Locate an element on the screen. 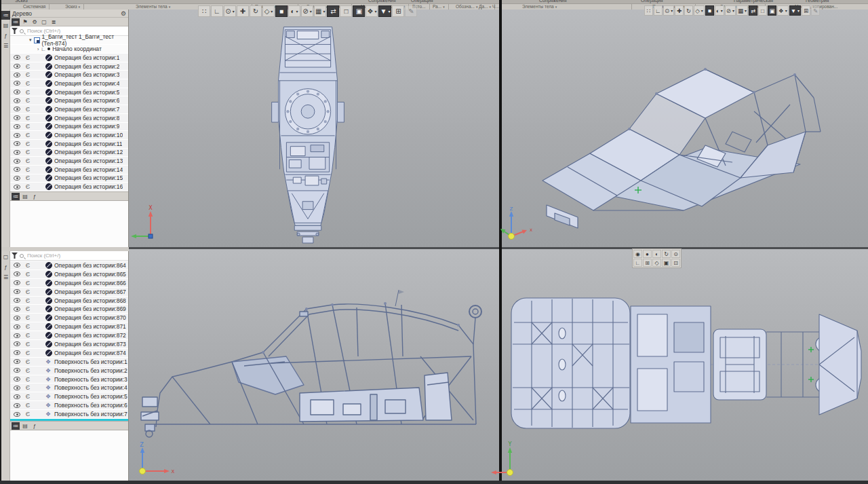 The height and width of the screenshot is (484, 868). dock-icon-dashed: ▢ is located at coordinates (5, 257).